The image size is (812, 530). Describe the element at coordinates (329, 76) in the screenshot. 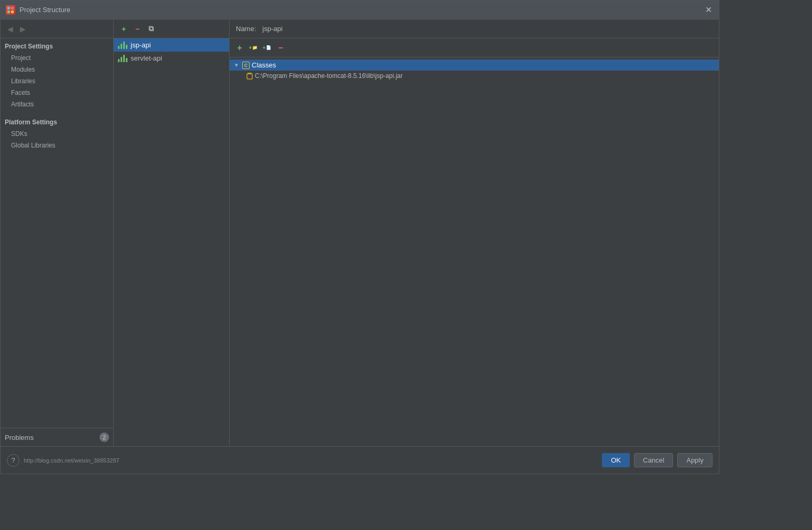

I see `jar-path: C:\Program Files\apache-tomcat-8.5.16\li…` at that location.